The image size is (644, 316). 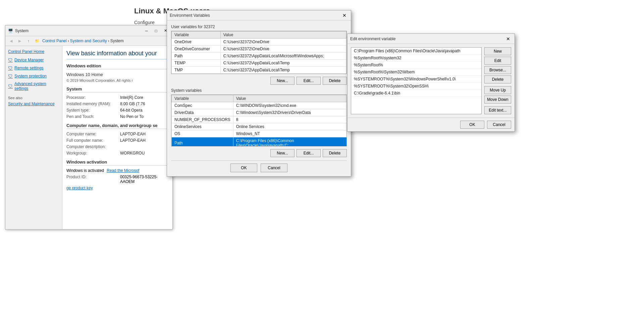 I want to click on user-var-row: OneDriveConsumerC:\Users\32372\OneDrive, so click(x=259, y=49).